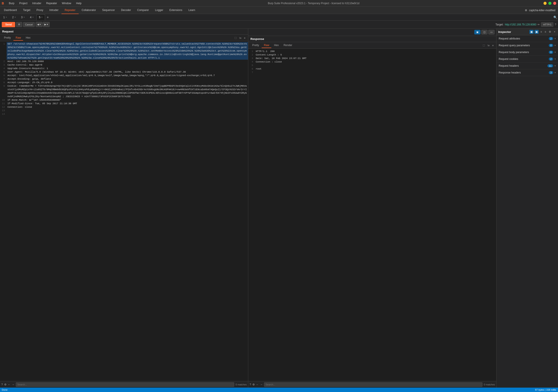 This screenshot has height=392, width=558. I want to click on nav-tab-proxy: Proxy, so click(40, 10).